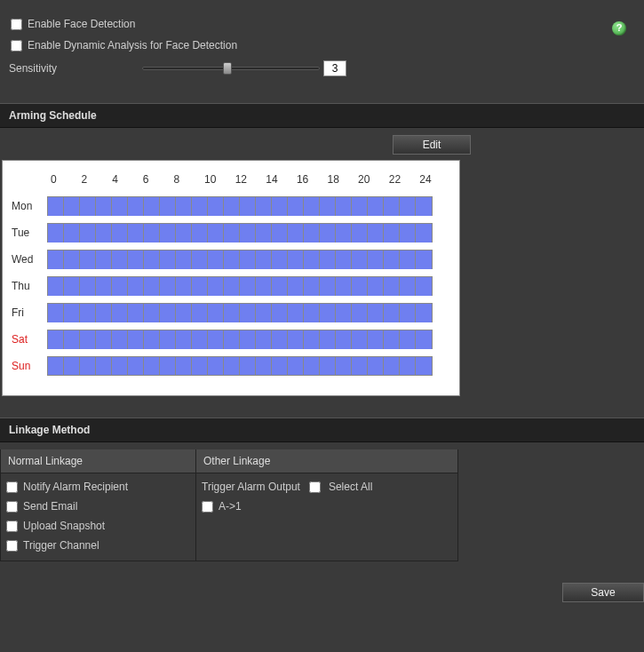 The image size is (644, 652). I want to click on day-label: Sat, so click(29, 339).